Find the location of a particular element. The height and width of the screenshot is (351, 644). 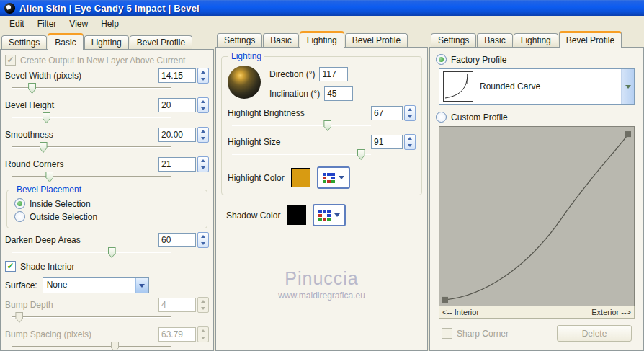

highlight-color-swatch is located at coordinates (301, 177).